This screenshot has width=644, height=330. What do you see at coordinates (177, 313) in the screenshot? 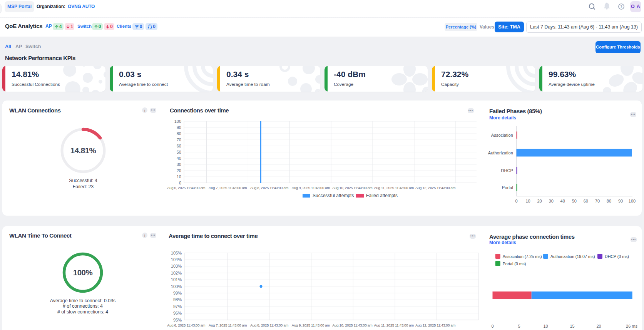
I see `svg-text: 96%` at bounding box center [177, 313].